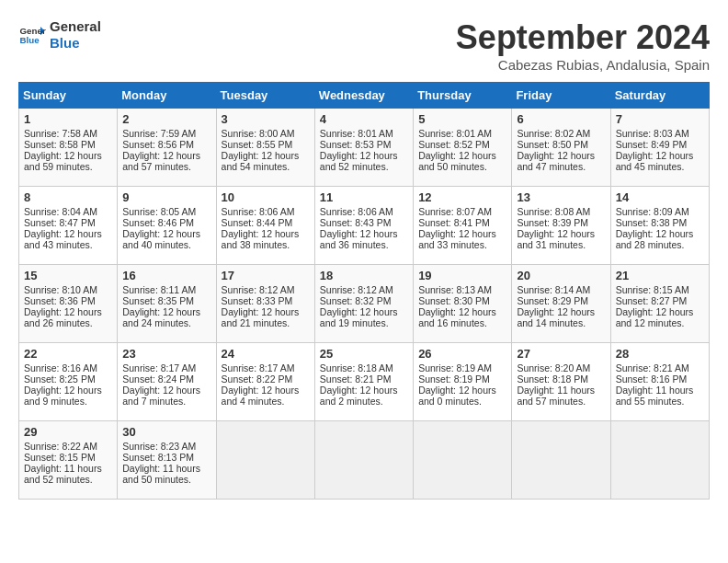 The height and width of the screenshot is (563, 728). Describe the element at coordinates (561, 301) in the screenshot. I see `day-info-line: Sunset: 8:29 PM` at that location.